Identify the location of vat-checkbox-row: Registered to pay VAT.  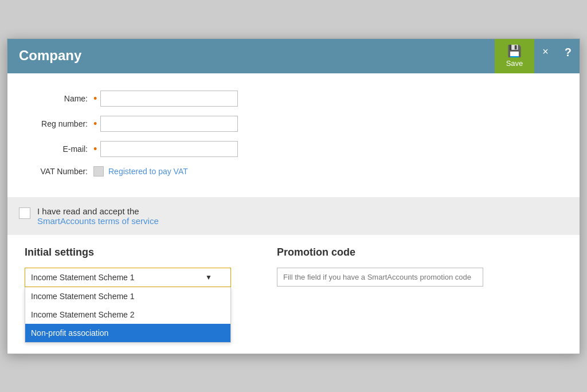
(141, 171).